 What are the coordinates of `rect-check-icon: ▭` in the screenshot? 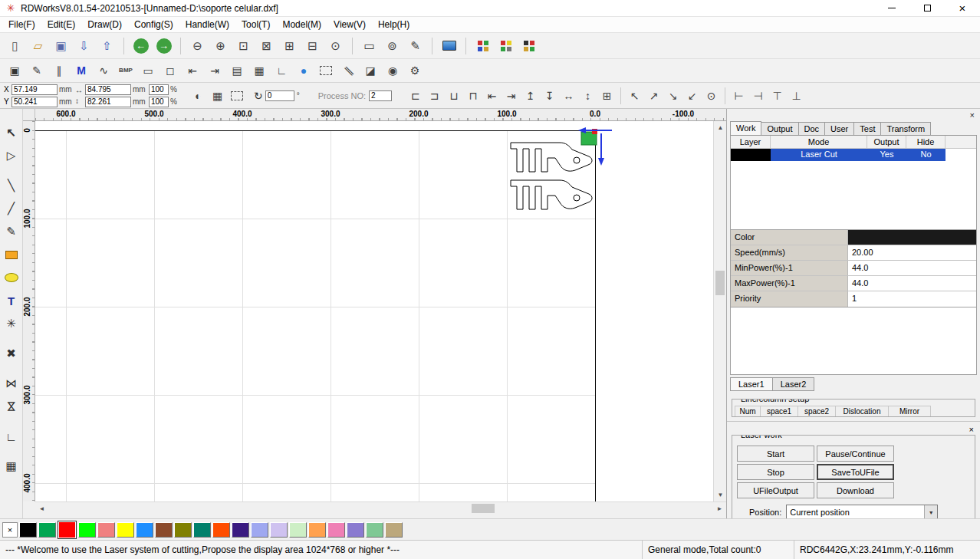 It's located at (148, 71).